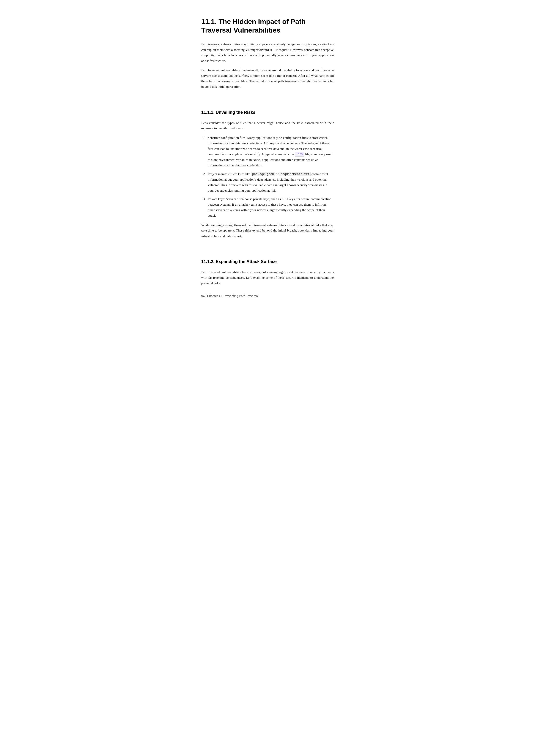  I want to click on env-code: .env, so click(299, 154).